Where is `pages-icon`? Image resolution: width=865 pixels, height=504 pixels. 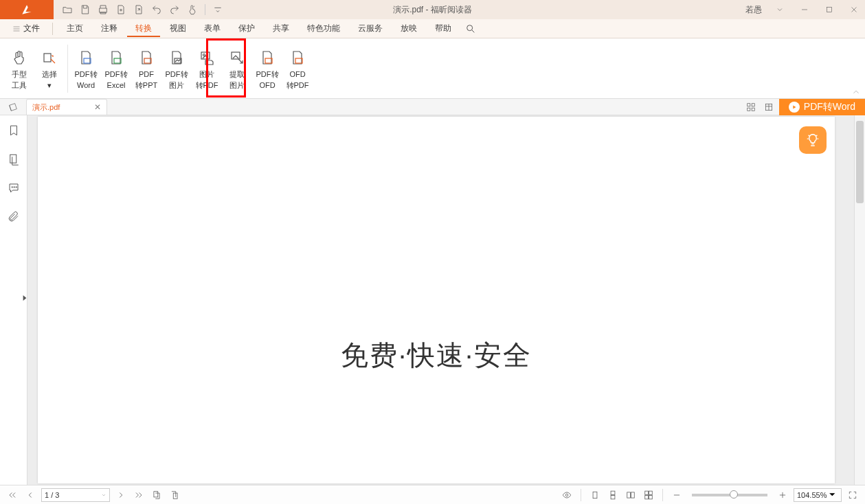
pages-icon is located at coordinates (14, 159).